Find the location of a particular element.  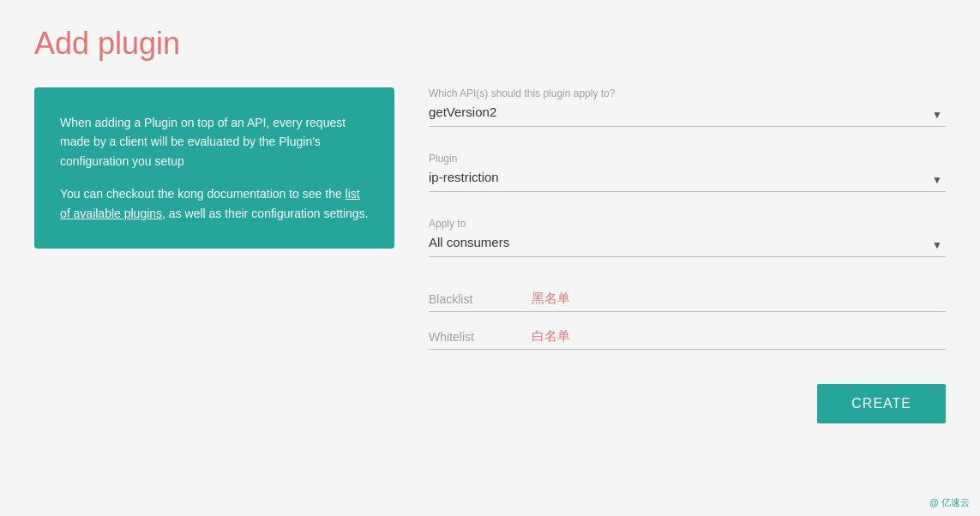

create-btn-row: CREATE is located at coordinates (688, 404).